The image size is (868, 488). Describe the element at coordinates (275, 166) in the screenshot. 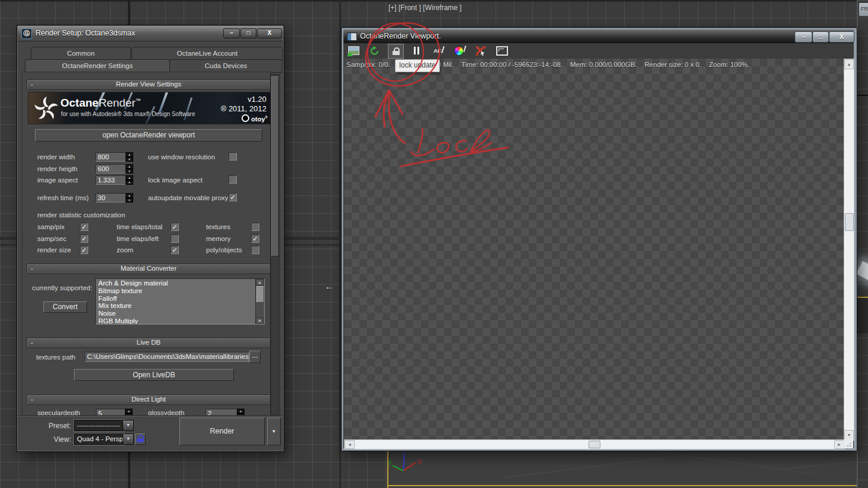

I see `panel-scrollbar-thumb` at that location.